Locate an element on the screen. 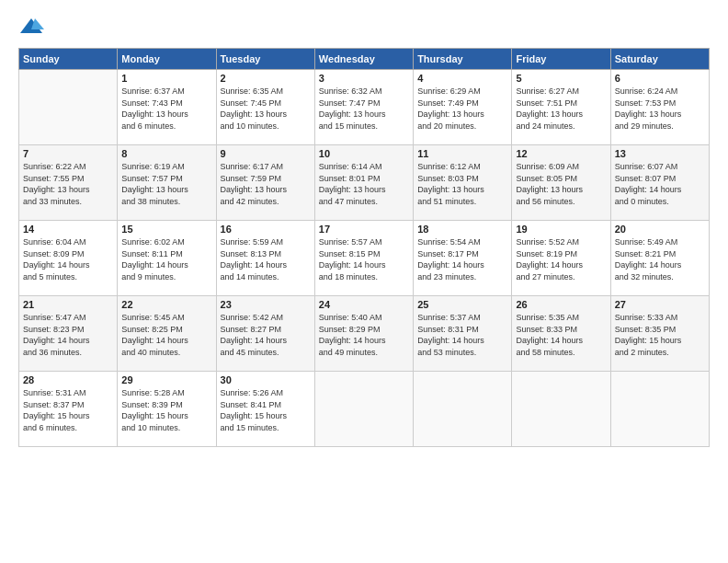  day-number: 5 is located at coordinates (561, 78).